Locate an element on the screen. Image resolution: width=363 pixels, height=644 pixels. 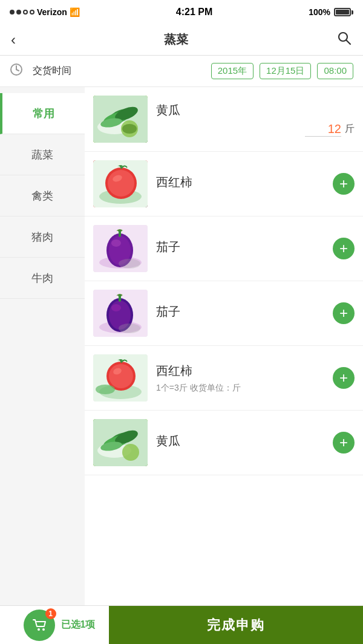
sidebar-item-4: 牛肉 is located at coordinates (42, 278).